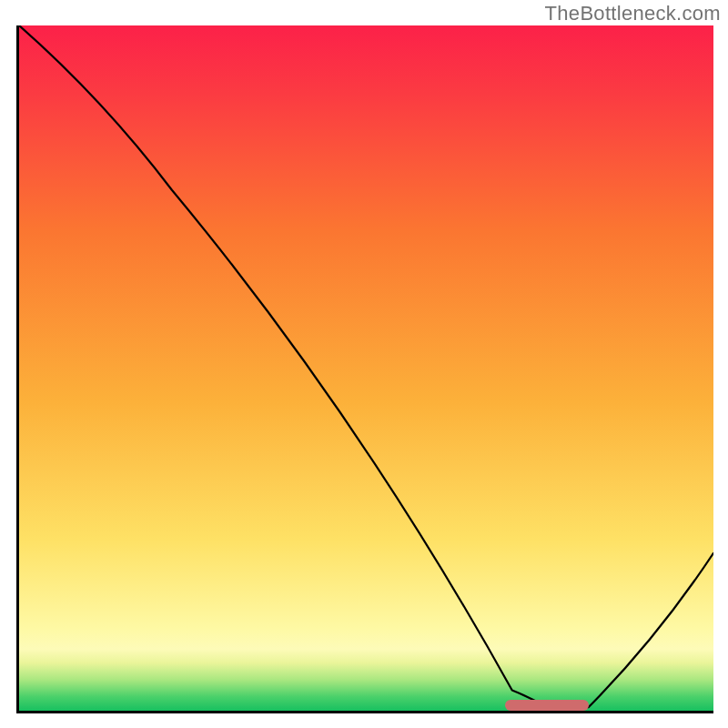 The width and height of the screenshot is (728, 728). I want to click on watermark-label: TheBottleneck.com, so click(633, 14).